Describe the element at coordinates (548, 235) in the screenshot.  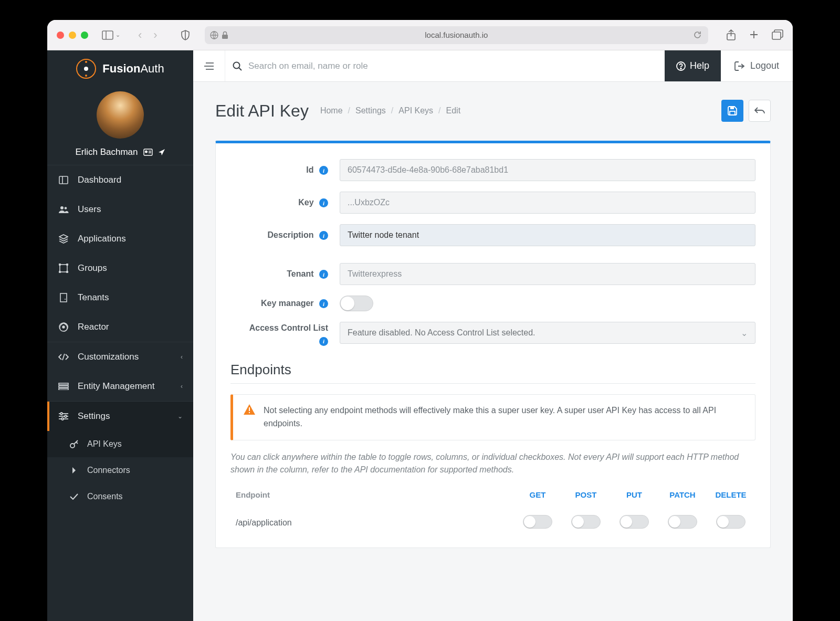
I see `description-field` at that location.